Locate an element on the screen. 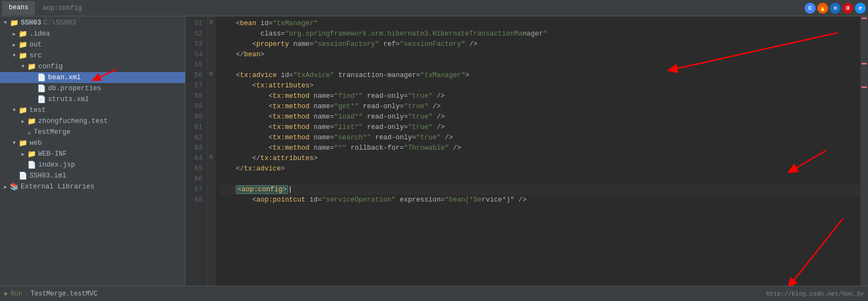 This screenshot has width=868, height=301. gutter-fold-64: ⊟ is located at coordinates (211, 156).